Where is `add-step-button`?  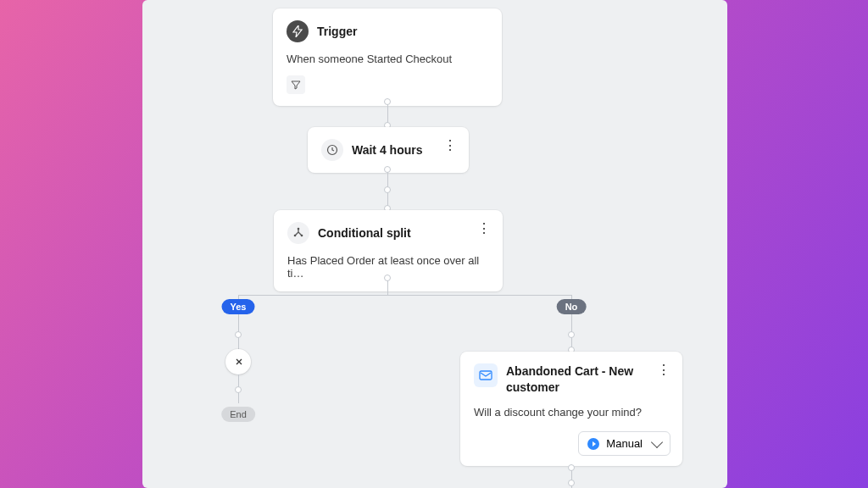
add-step-button is located at coordinates (238, 362).